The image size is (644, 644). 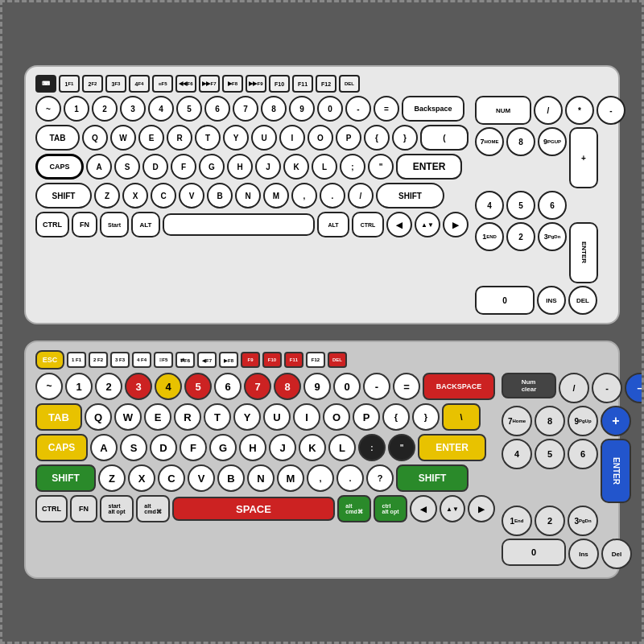 I want to click on numpad-ins-b: Ins, so click(x=584, y=554).